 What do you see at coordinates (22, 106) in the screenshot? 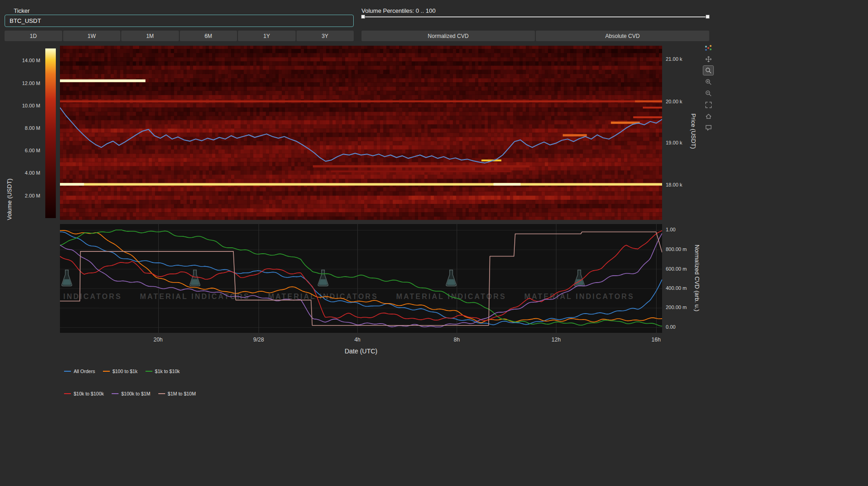
I see `volume-tick-label: 10.00 M` at bounding box center [22, 106].